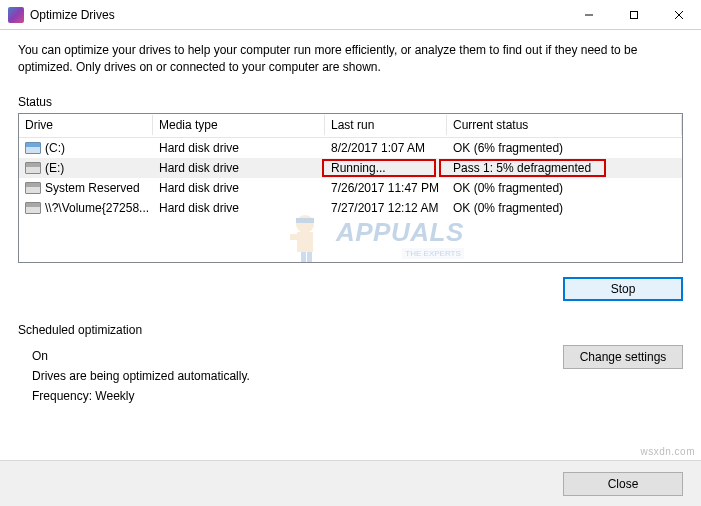 Image resolution: width=701 pixels, height=506 pixels. Describe the element at coordinates (623, 484) in the screenshot. I see `close-dialog-button: Close` at that location.